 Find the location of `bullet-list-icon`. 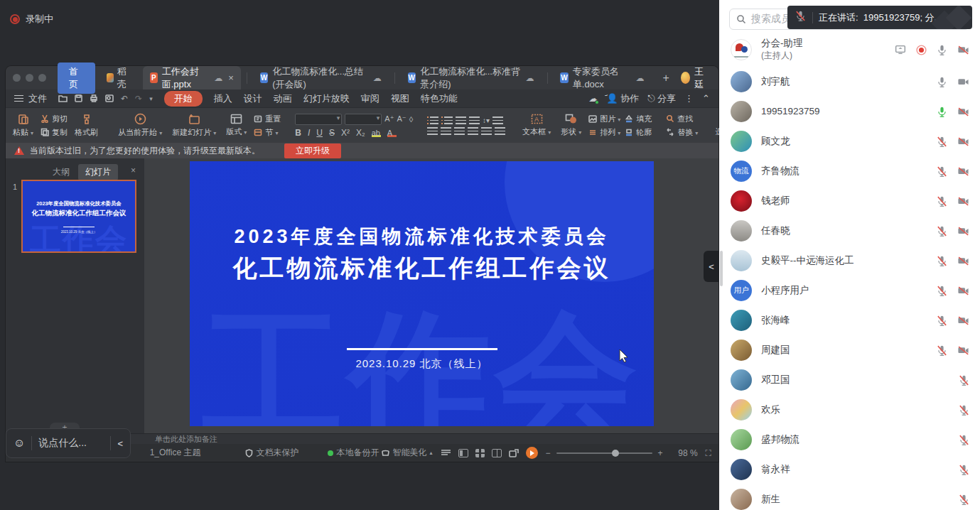

bullet-list-icon is located at coordinates (434, 121).